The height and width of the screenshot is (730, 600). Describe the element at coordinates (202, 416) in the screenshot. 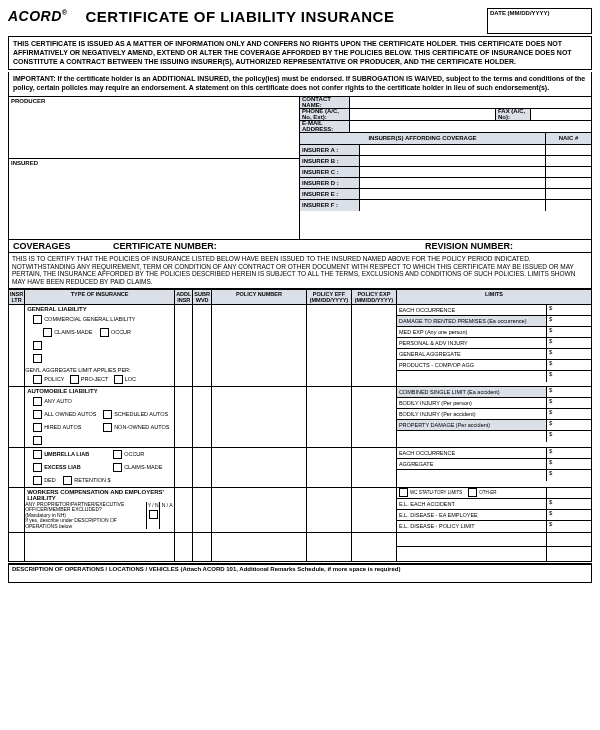

I see `auto-subr` at that location.